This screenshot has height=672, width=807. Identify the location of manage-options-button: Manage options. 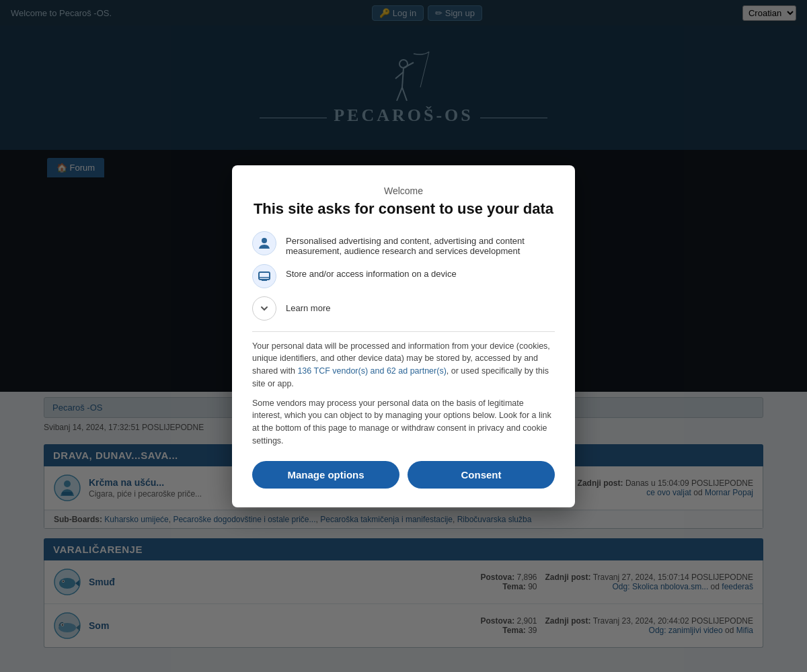
(325, 474).